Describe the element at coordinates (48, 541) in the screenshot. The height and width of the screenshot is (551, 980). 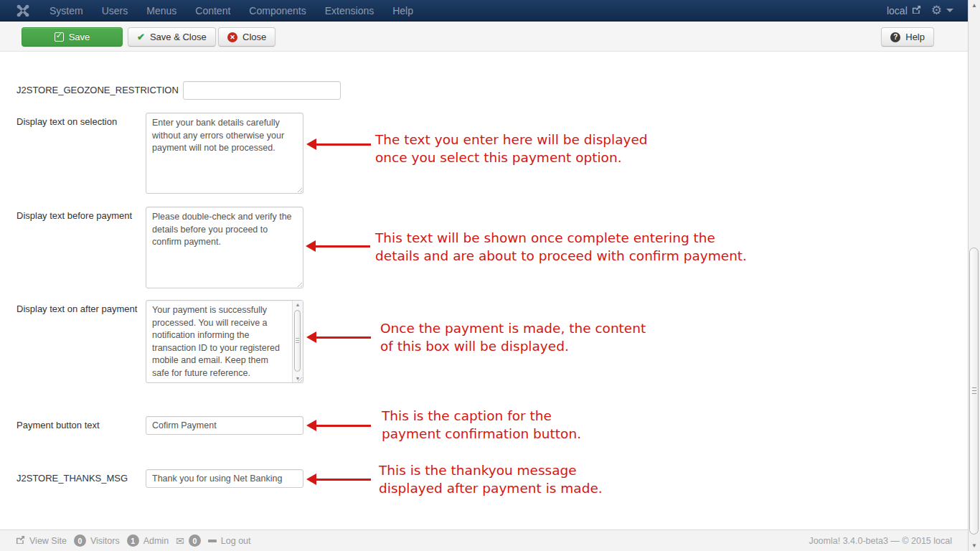
I see `view-site-link: View Site` at that location.